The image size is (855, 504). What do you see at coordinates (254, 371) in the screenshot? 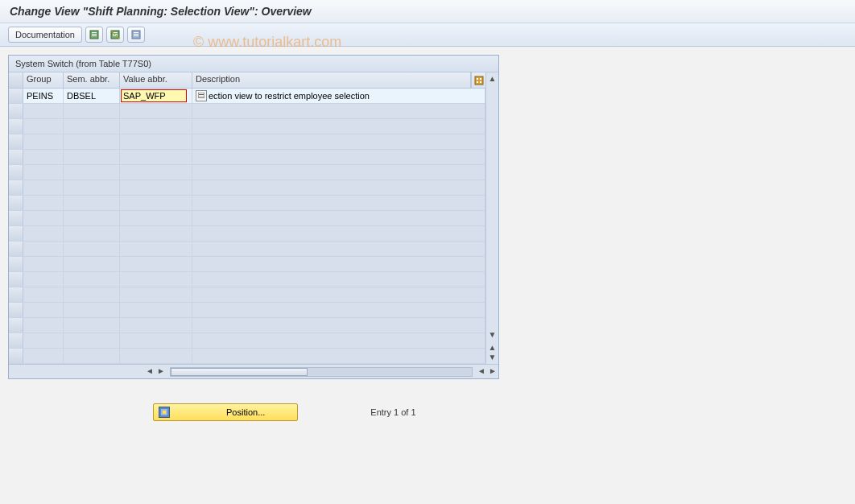
I see `horizontal-scrollbar: ◄ ► ◄ ►` at bounding box center [254, 371].